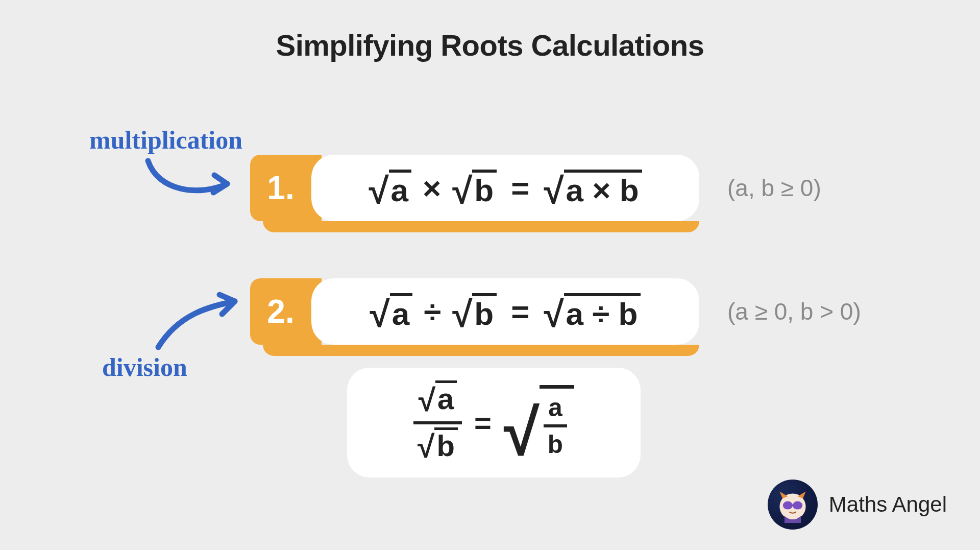  Describe the element at coordinates (857, 505) in the screenshot. I see `brand: Maths Angel` at that location.